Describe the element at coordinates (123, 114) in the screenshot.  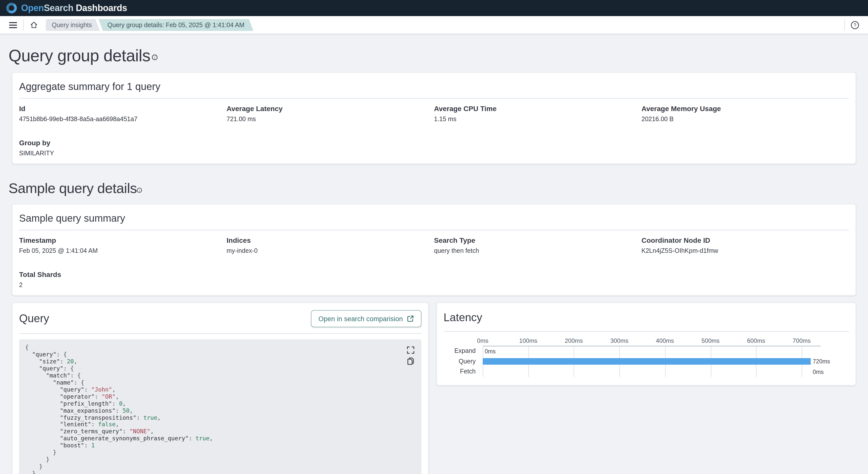
I see `field-id: Id 4751b8b6-99eb-4f38-8a5a-aa6698a451a7` at that location.